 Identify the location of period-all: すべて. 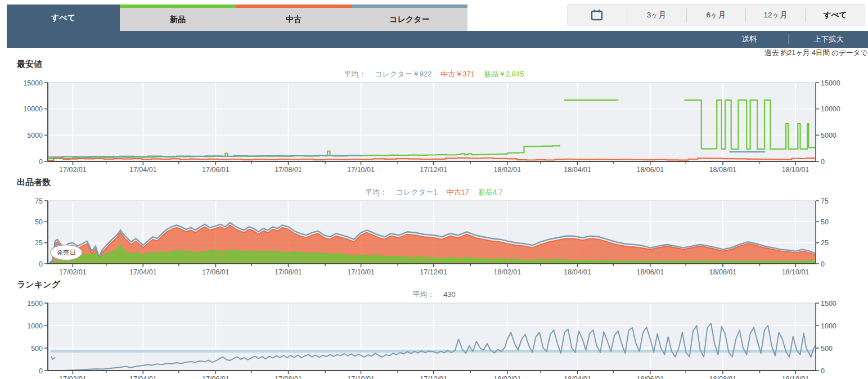
(835, 15).